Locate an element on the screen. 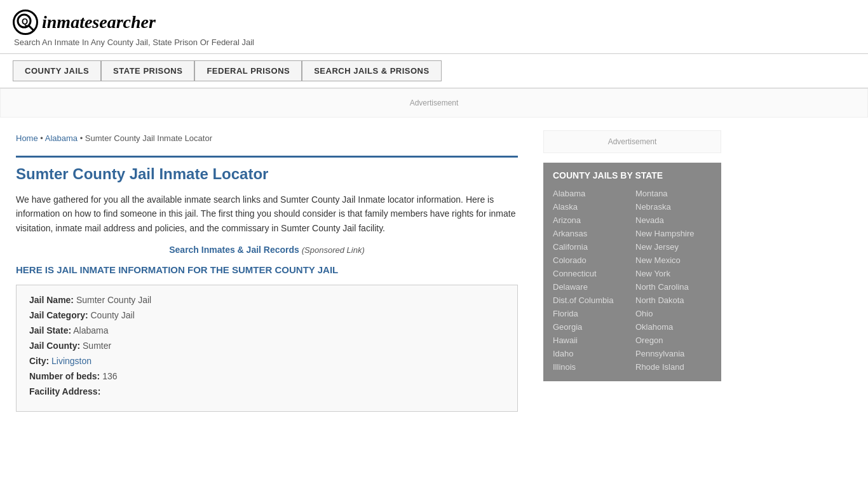 Image resolution: width=868 pixels, height=488 pixels. jail-beds-label: Number of beds: is located at coordinates (65, 376).